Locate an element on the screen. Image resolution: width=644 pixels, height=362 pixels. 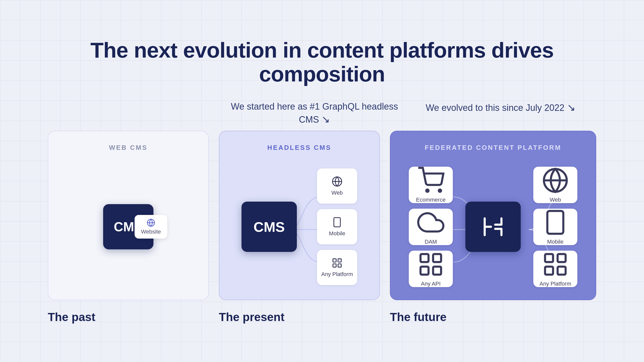
present-mobile-label: Mobile is located at coordinates (337, 234).